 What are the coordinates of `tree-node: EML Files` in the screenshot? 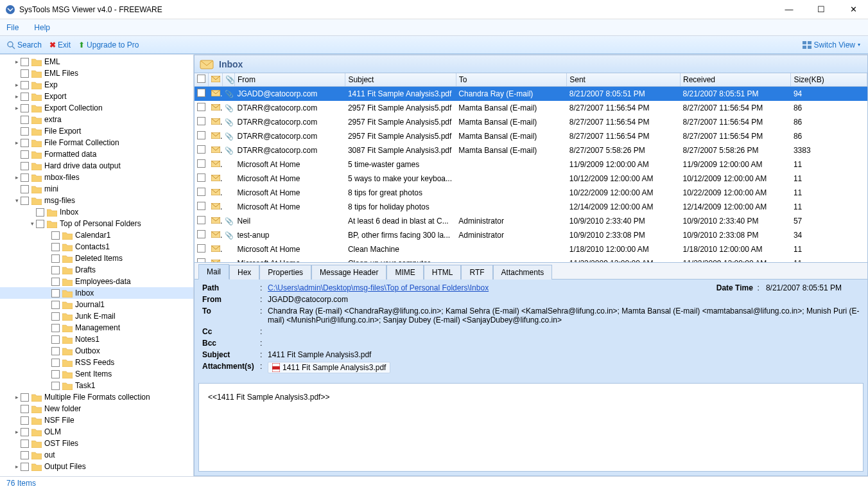 It's located at (96, 73).